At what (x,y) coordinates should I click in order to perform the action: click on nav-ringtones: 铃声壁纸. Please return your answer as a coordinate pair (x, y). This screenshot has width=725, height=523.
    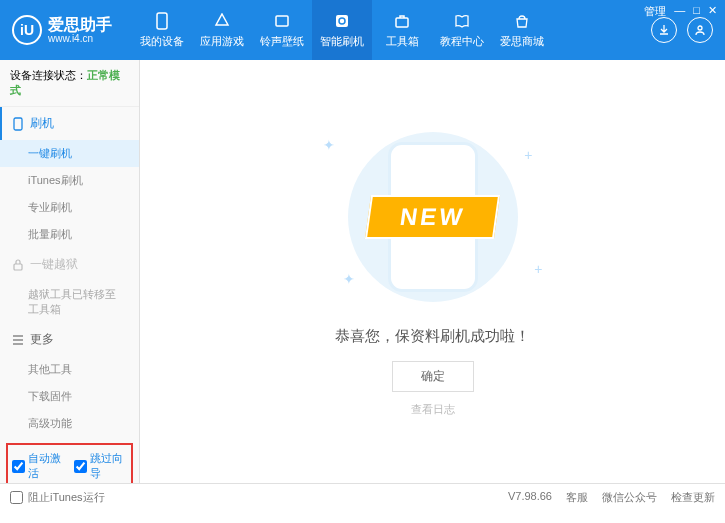
    Looking at the image, I should click on (282, 30).